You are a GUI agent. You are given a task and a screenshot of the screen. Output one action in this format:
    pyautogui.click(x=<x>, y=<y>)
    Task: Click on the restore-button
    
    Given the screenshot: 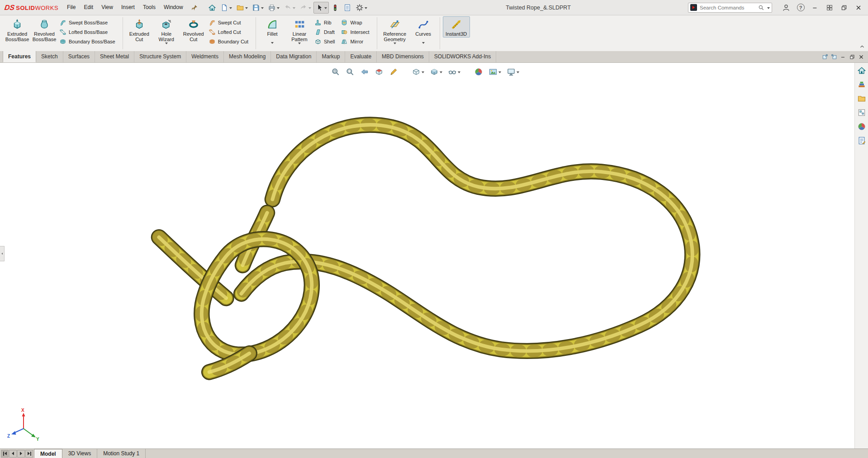 What is the action you would take?
    pyautogui.click(x=844, y=8)
    